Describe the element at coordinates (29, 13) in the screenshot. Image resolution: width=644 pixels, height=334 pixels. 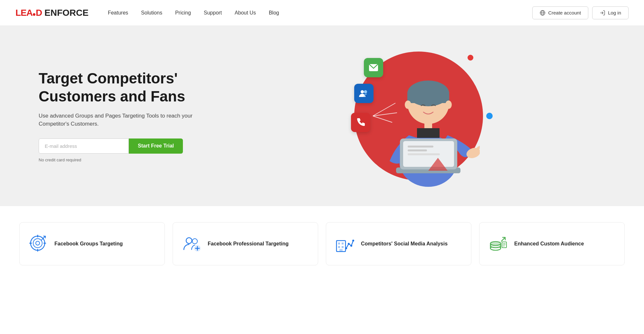
I see `logo-lead: LEAD` at that location.